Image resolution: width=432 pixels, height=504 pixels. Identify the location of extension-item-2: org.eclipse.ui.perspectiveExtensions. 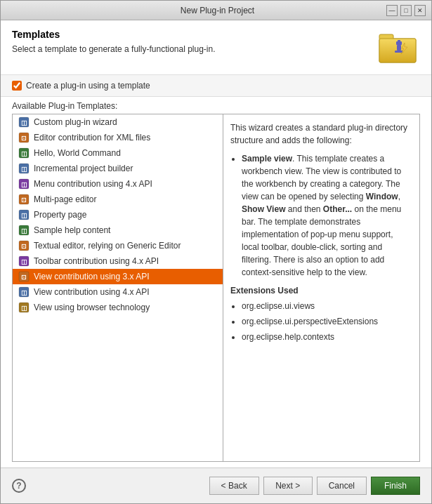
(327, 321).